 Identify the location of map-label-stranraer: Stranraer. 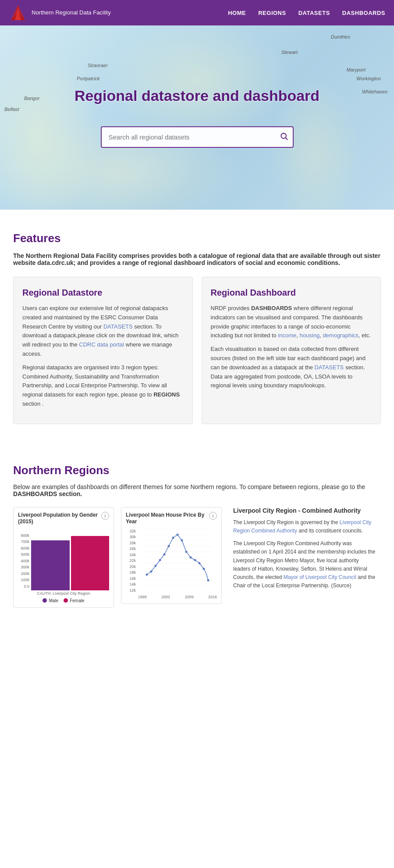
(98, 65).